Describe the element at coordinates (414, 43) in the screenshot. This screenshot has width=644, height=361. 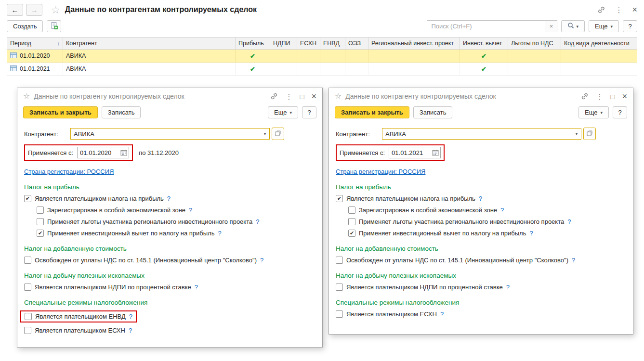
I see `column-header-regional-project: Региональный инвест. проект` at that location.